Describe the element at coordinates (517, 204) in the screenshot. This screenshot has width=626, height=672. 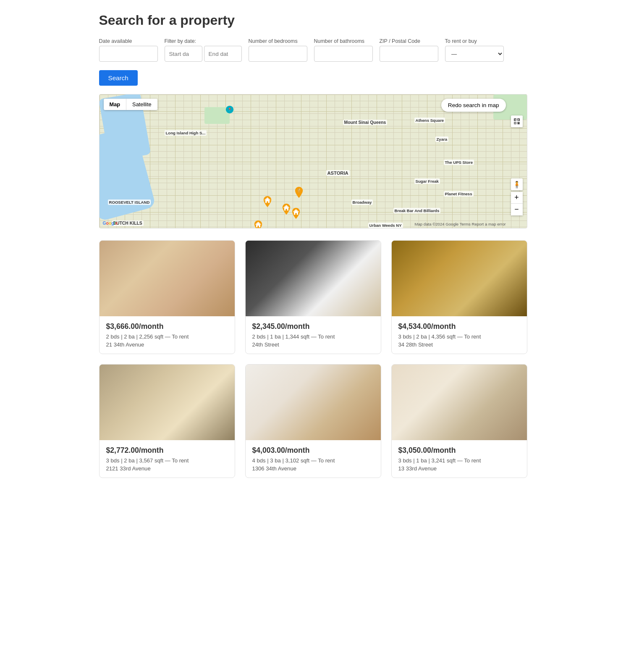
I see `map-zoom-controls: + −` at that location.